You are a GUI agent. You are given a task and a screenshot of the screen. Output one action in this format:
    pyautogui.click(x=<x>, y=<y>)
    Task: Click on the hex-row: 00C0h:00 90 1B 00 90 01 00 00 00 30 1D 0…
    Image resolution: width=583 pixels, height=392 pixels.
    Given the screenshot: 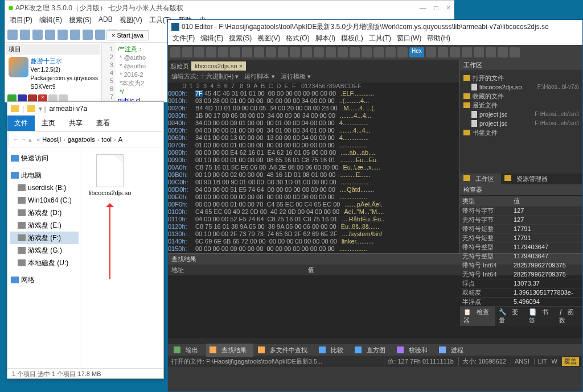 What is the action you would take?
    pyautogui.click(x=314, y=182)
    